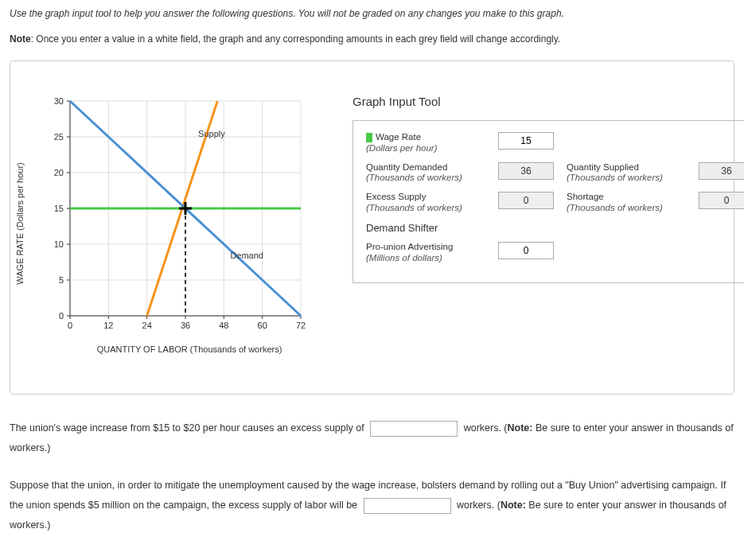  I want to click on svg-text: 30, so click(59, 101).